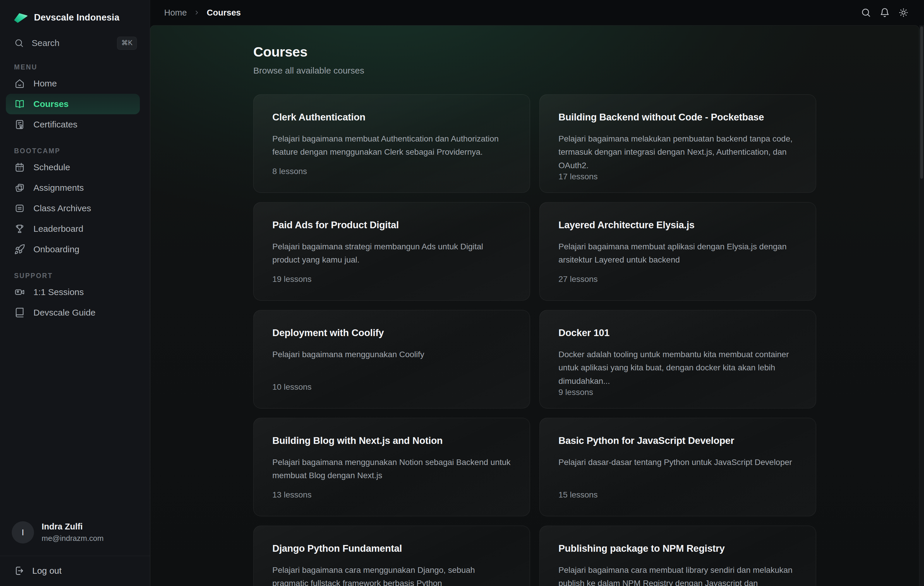 The height and width of the screenshot is (586, 924). Describe the element at coordinates (678, 368) in the screenshot. I see `course-description: Docker adalah tooling untuk membantu kit…` at that location.